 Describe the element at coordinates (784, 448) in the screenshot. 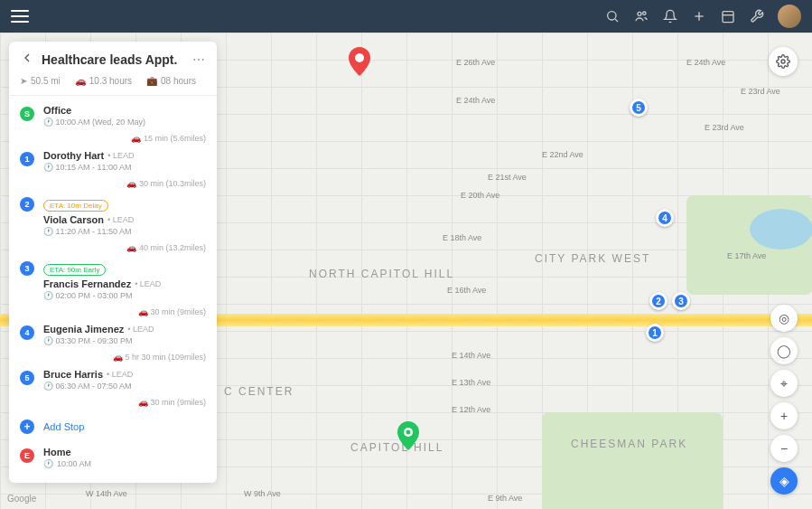

I see `zoom-out-button: −` at that location.